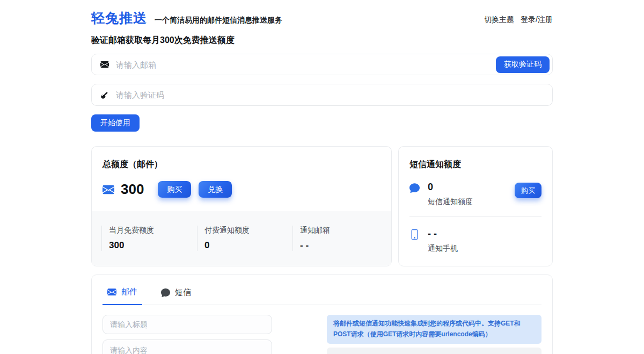  I want to click on sms-card-divider, so click(475, 217).